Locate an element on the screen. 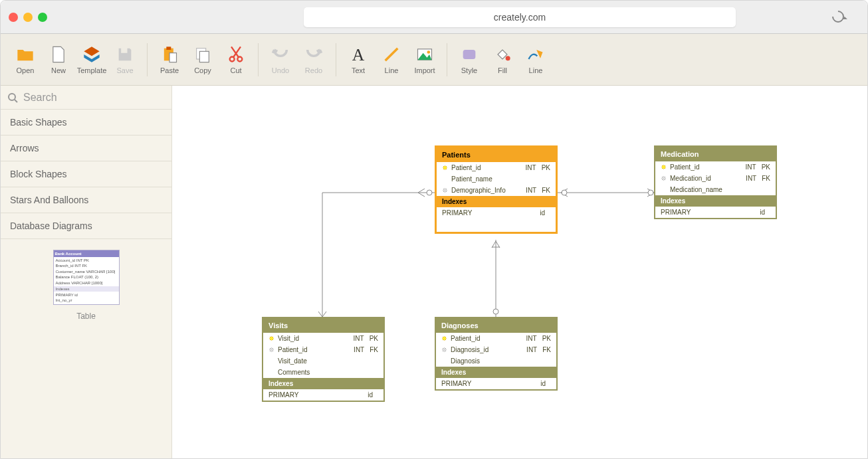 Image resolution: width=868 pixels, height=459 pixels. fill-button: Fill is located at coordinates (502, 60).